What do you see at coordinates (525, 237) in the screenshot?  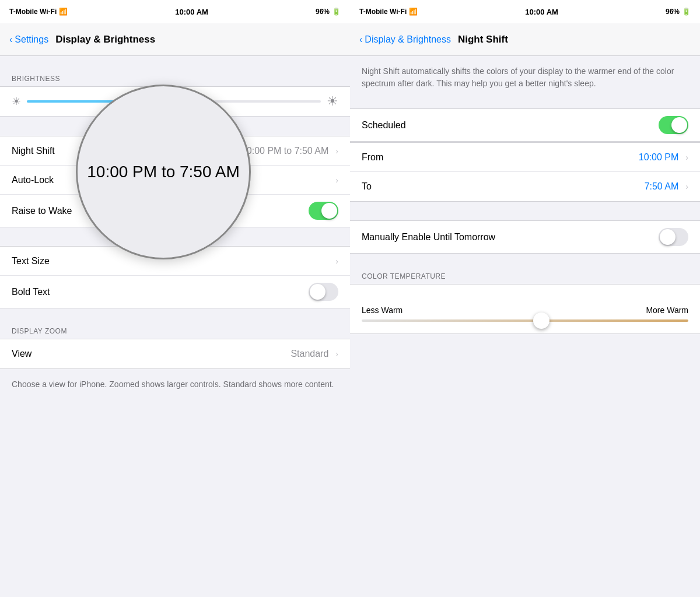 I see `manually-section: Manually Enable Until Tomorrow` at bounding box center [525, 237].